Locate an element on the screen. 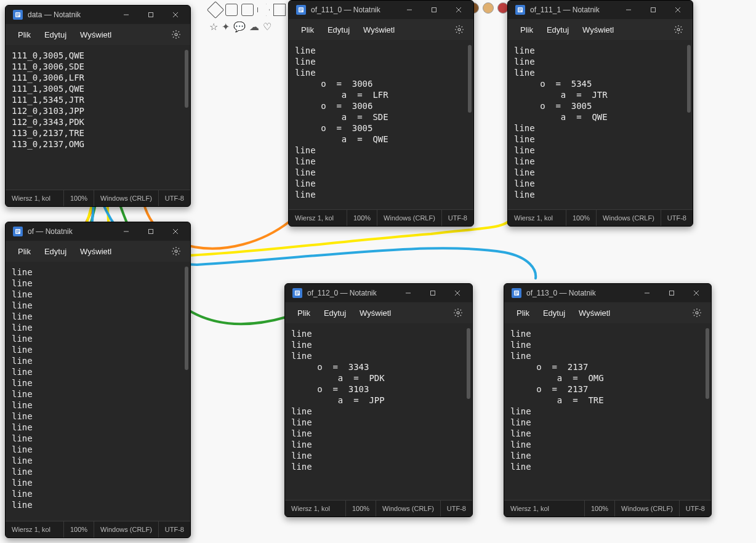  window-title: of_111_0 — Notatnik is located at coordinates (346, 10).